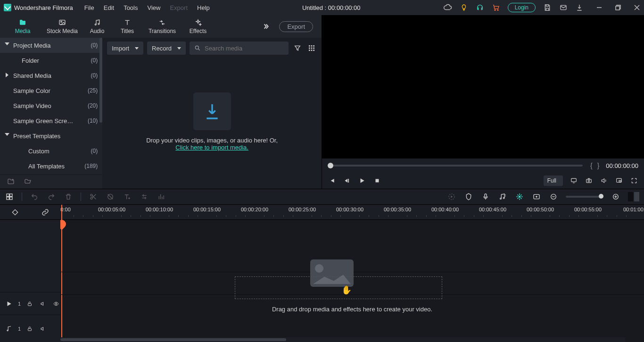  I want to click on tab-transitions: Transitions, so click(162, 26).